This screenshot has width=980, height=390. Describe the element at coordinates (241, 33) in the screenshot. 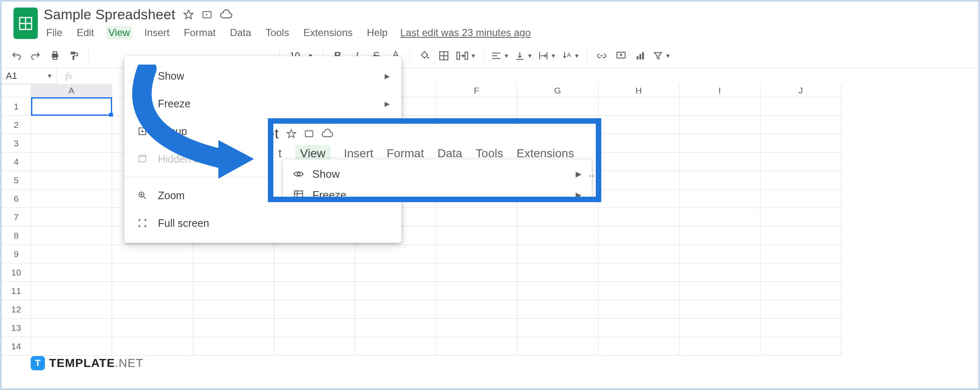

I see `menu-data: Data` at that location.